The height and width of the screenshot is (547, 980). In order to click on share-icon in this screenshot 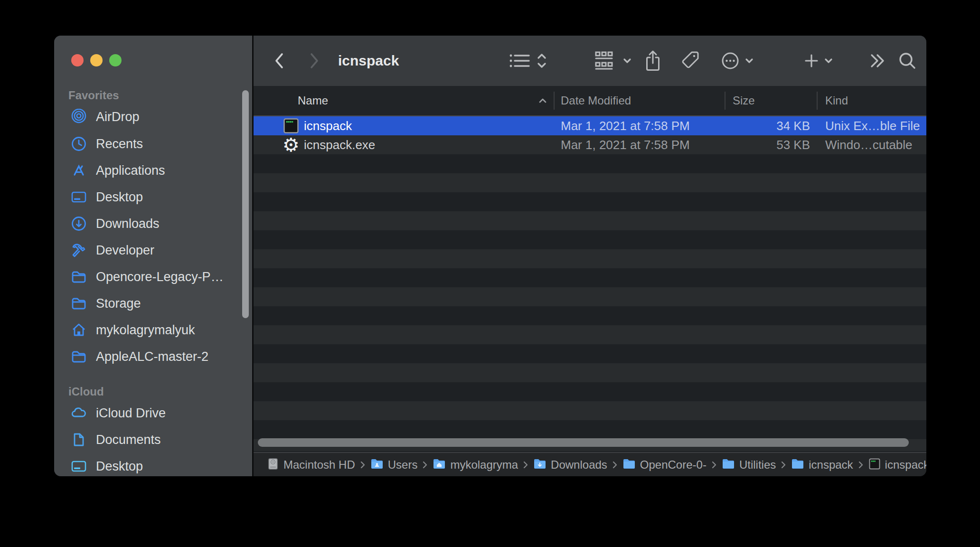, I will do `click(653, 61)`.